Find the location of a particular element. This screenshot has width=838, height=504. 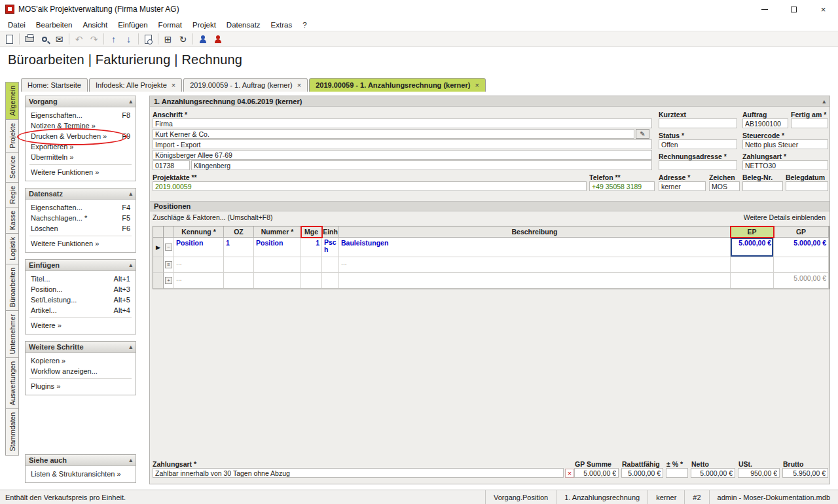

ort-field is located at coordinates (422, 165).